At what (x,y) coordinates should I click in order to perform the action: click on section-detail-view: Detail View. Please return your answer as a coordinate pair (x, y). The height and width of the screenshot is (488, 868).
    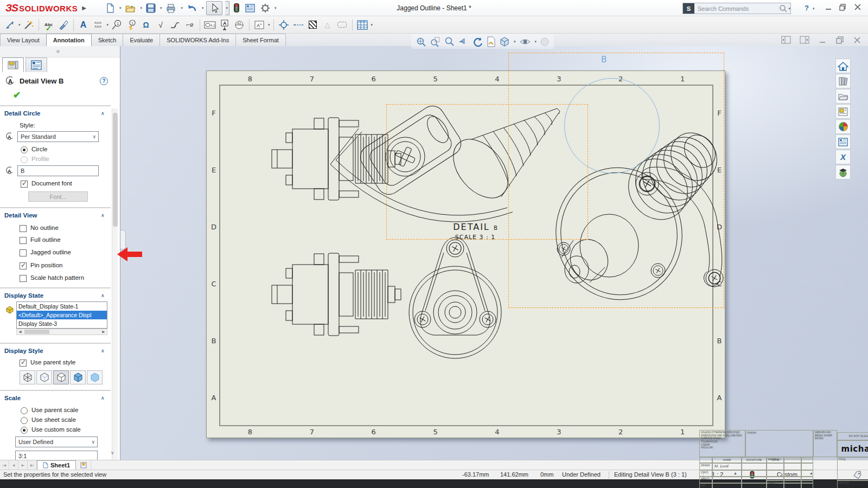
    Looking at the image, I should click on (21, 215).